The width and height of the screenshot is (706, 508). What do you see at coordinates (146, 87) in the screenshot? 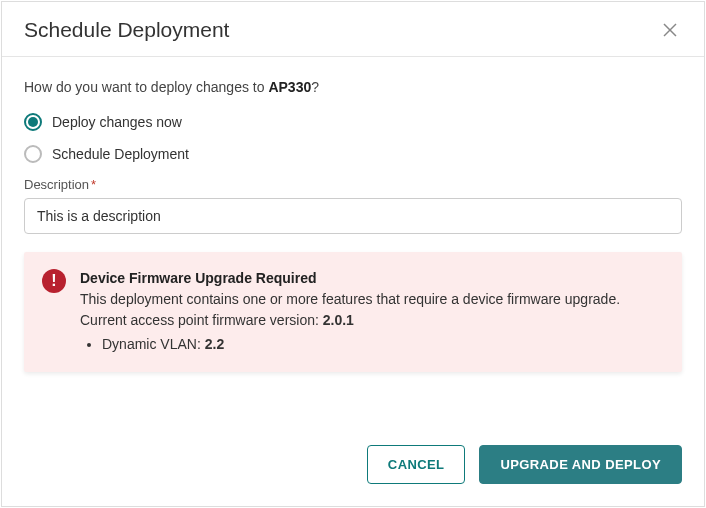
I see `prompt-prefix: How do you want to deploy changes to` at bounding box center [146, 87].